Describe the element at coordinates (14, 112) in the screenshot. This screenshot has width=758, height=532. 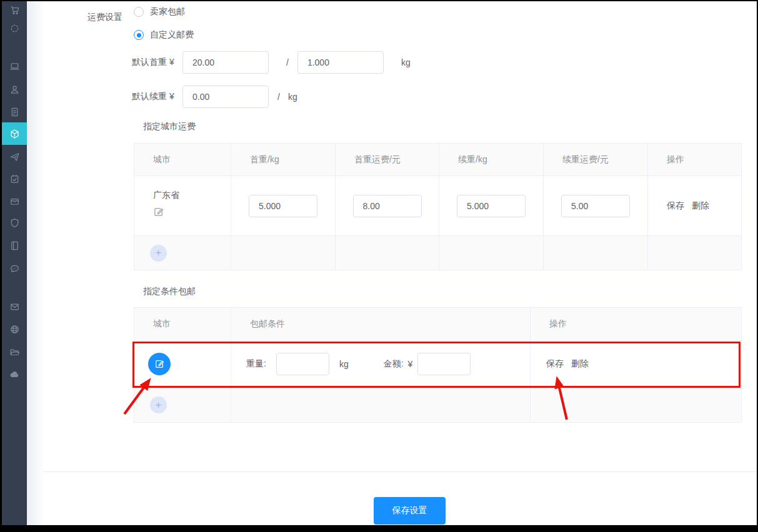
I see `sidebar-item-document` at that location.